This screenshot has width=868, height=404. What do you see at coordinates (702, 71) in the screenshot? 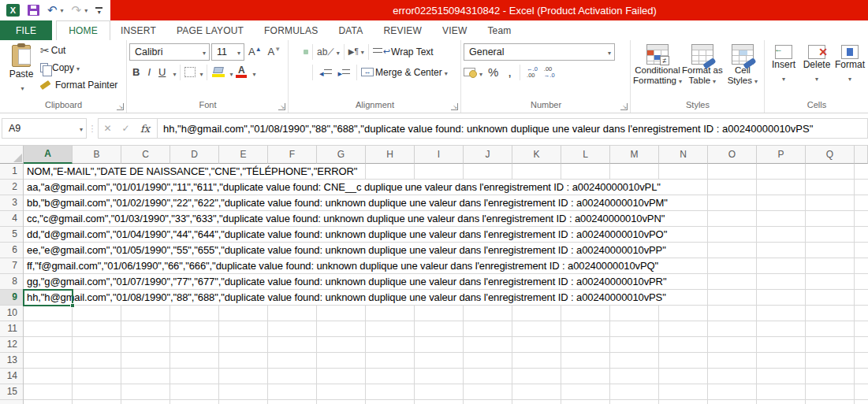
I see `format-as-table-button: Format asTable` at bounding box center [702, 71].